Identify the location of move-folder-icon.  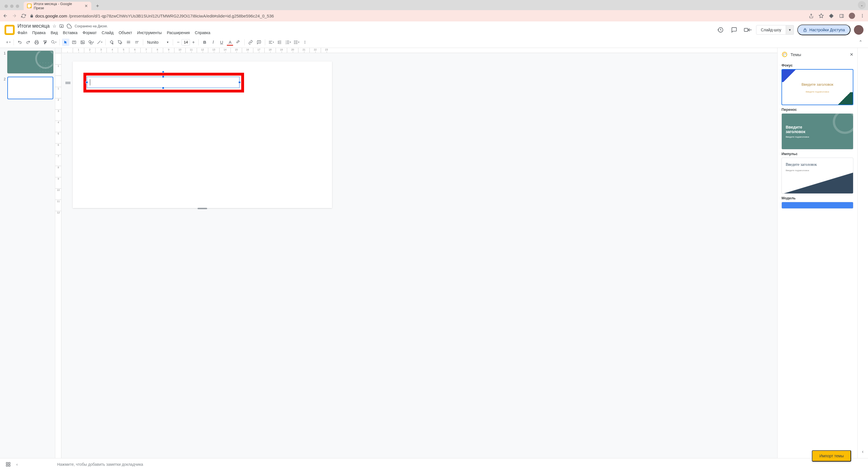
(62, 26).